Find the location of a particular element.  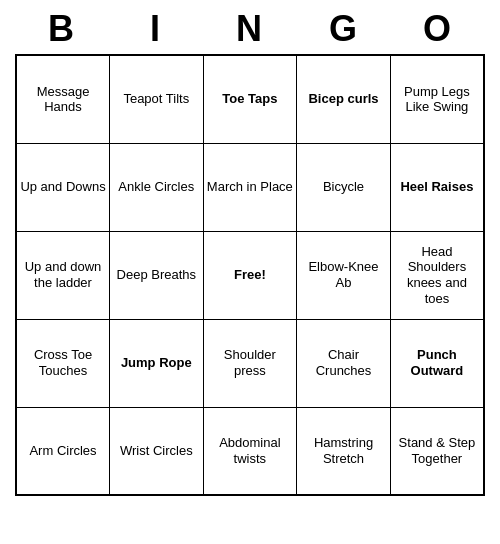

title-i: I is located at coordinates (156, 29).